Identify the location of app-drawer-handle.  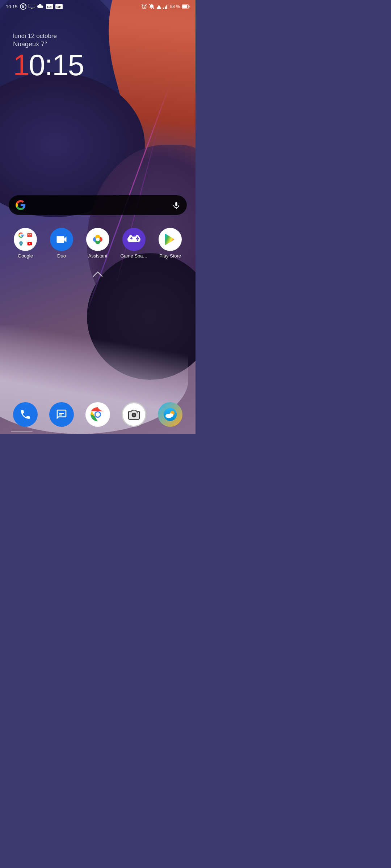
(98, 274).